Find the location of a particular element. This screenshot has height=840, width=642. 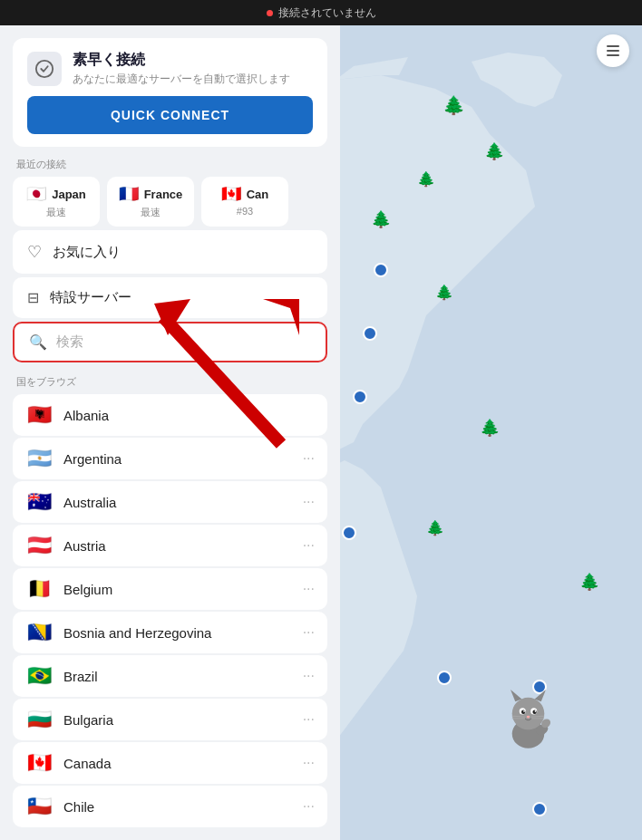

france-sub: 最速 is located at coordinates (151, 212).